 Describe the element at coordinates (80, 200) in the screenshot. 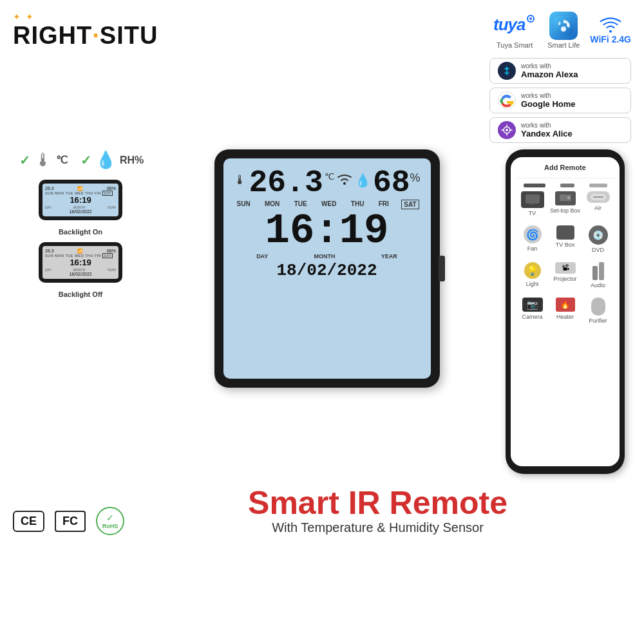

I see `backlight-on-screen: 26.3 📶 68% SUN MON TUE WED THU FRI SAT 1…` at that location.